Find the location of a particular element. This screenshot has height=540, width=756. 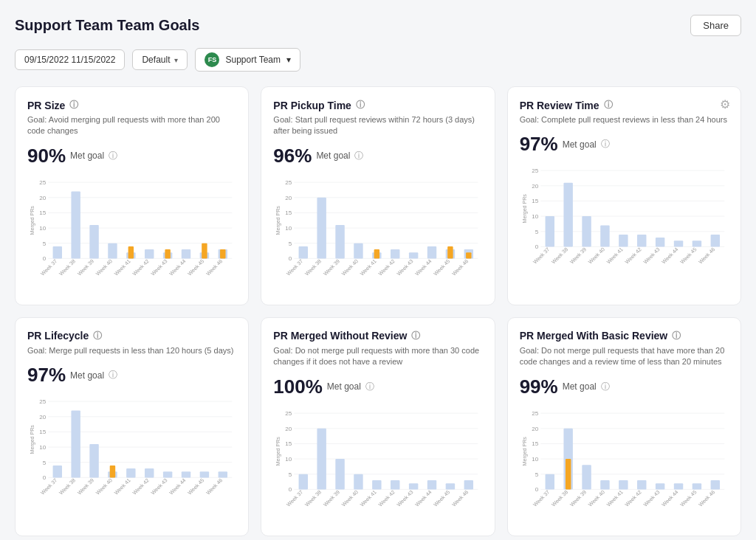

info-icon-met-pr-merged-without-review: ⓘ is located at coordinates (370, 387).